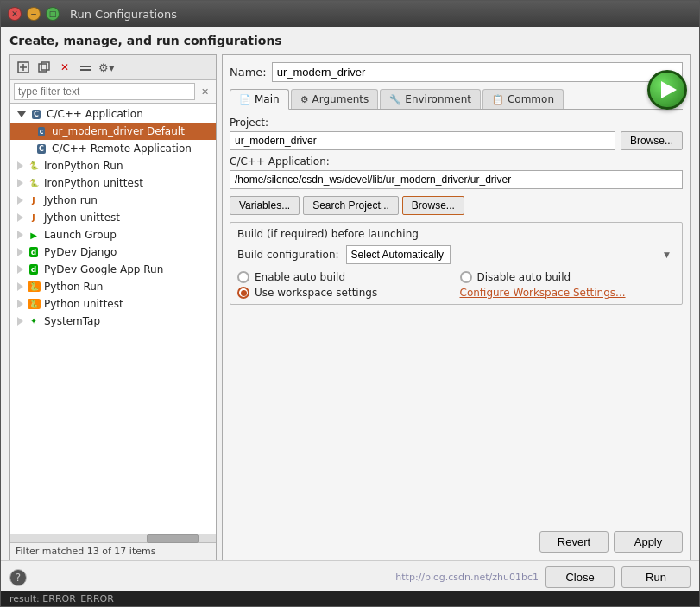 The width and height of the screenshot is (700, 607). What do you see at coordinates (113, 304) in the screenshot?
I see `tree-item-python-ut: 🐍 Python unittest` at bounding box center [113, 304].